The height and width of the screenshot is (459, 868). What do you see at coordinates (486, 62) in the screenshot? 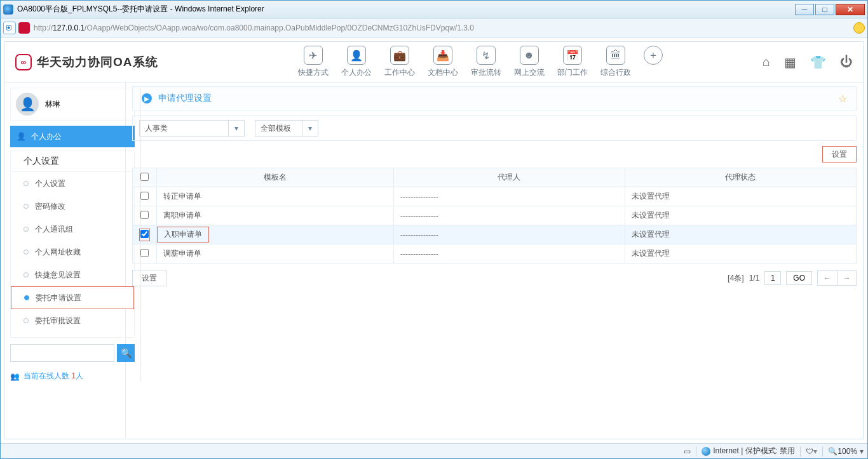
I see `nav-approval: ↯审批流转` at bounding box center [486, 62].